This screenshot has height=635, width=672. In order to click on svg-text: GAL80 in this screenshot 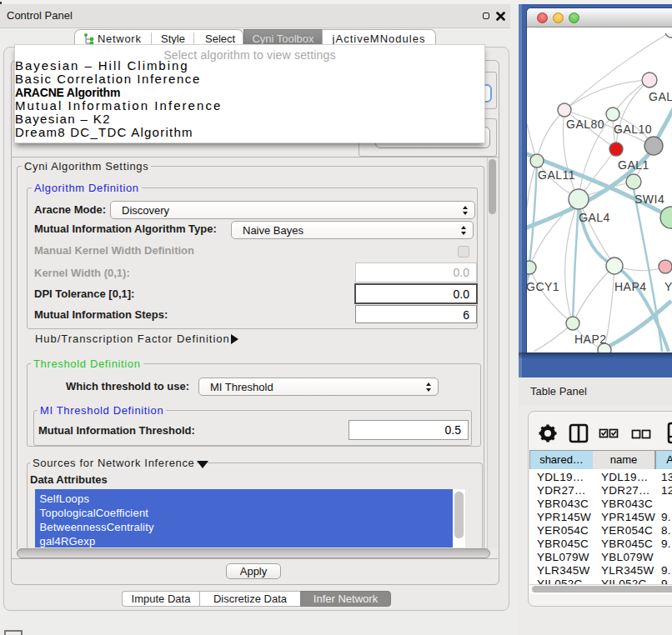, I will do `click(585, 124)`.